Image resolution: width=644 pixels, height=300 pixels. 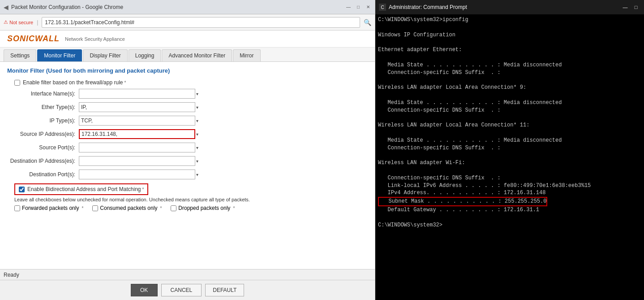 I want to click on cmd-maximize-button: □, so click(x=636, y=7).